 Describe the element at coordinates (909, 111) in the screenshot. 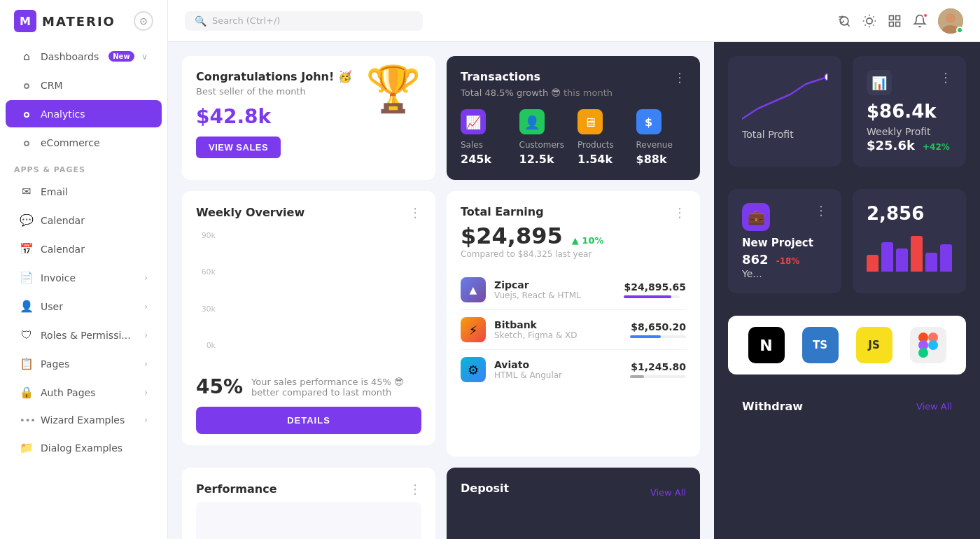

I see `weekly-profit-card: 📊 ⋮ $86.4k Weekly Profit $25.6k +42%` at that location.